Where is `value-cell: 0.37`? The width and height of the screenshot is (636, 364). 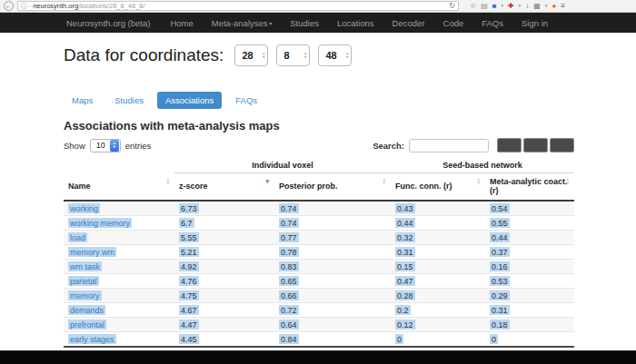 value-cell: 0.37 is located at coordinates (530, 252).